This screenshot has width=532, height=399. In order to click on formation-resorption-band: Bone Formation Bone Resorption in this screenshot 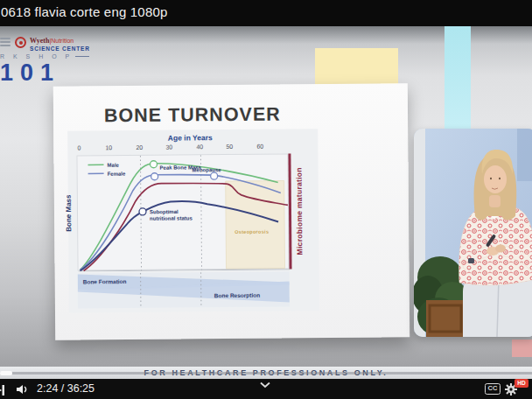, I will do `click(184, 290)`.